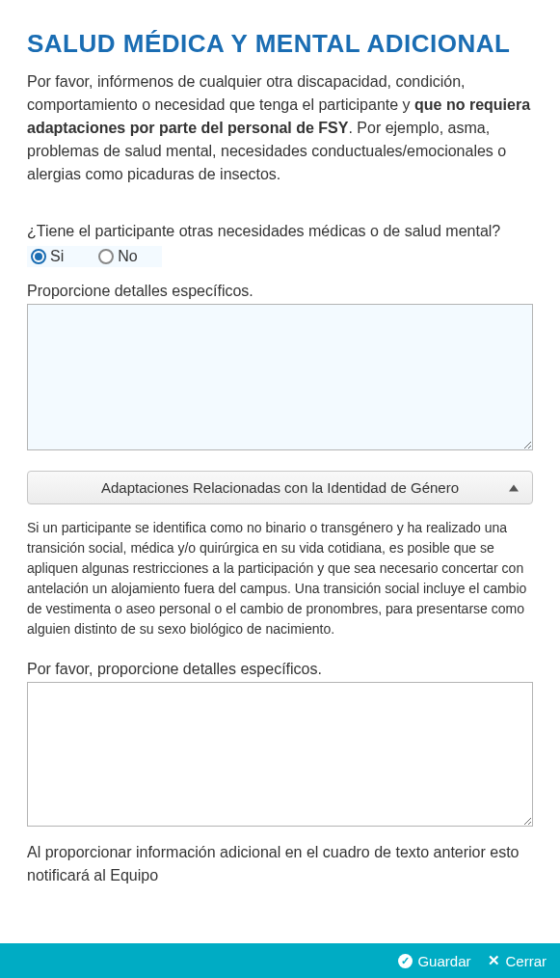  Describe the element at coordinates (405, 961) in the screenshot. I see `check-circle-icon: ✓` at that location.